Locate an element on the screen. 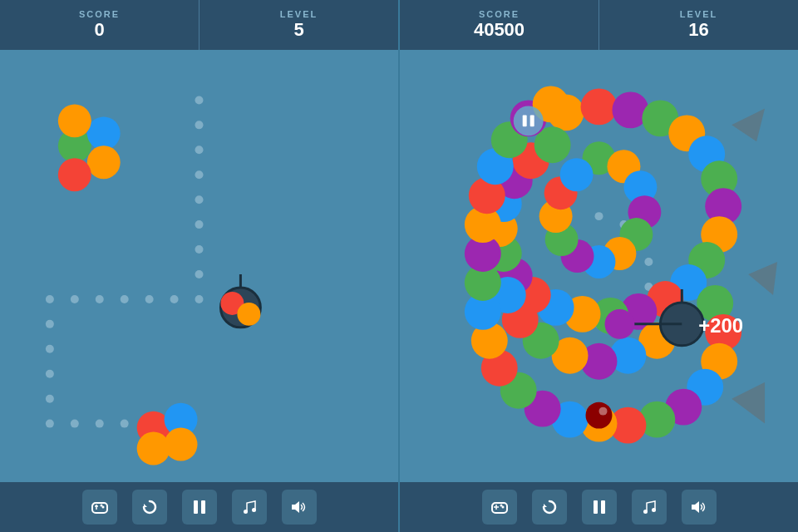 The image size is (798, 532). right-score-label: SCORE is located at coordinates (499, 14).